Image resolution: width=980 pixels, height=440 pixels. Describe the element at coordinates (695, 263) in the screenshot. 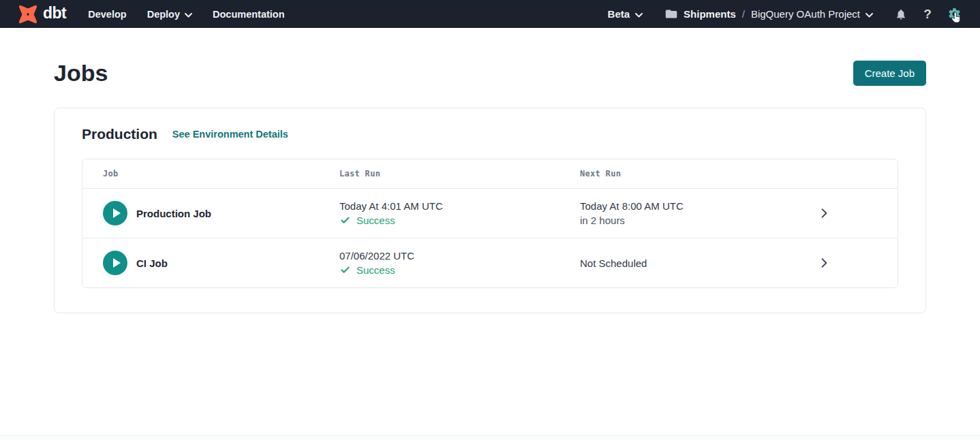

I see `next-run-time: Not Scheduled` at that location.